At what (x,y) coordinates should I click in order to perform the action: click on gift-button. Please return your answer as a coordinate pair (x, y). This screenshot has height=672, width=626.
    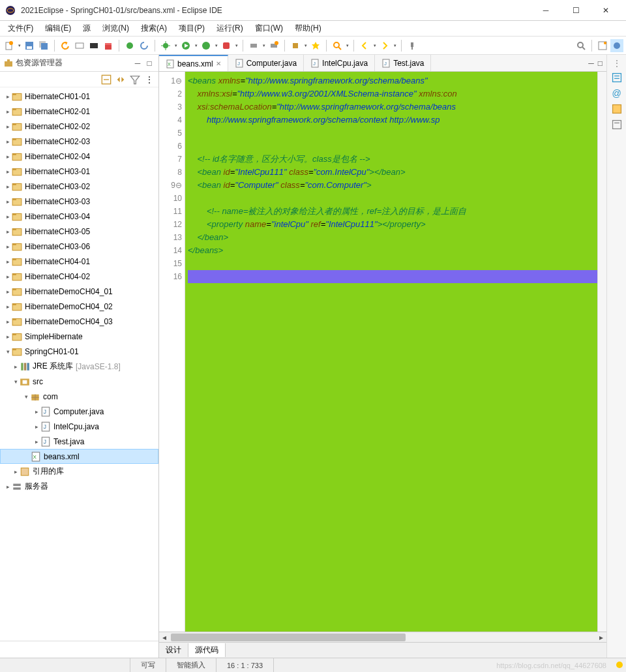
    Looking at the image, I should click on (108, 46).